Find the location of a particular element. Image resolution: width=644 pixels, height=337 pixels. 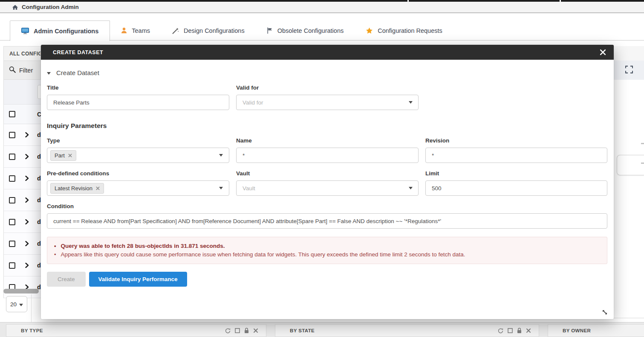

condition-label: Condition is located at coordinates (327, 206).